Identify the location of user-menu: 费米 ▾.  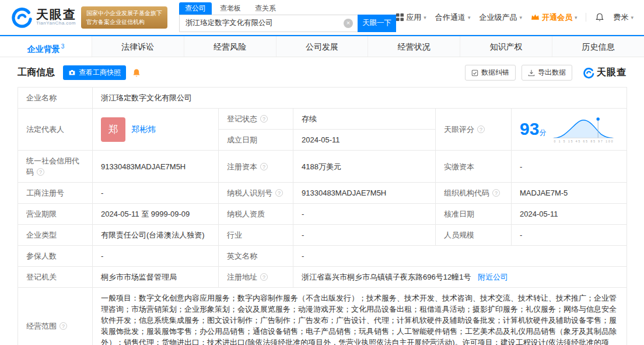
(623, 18).